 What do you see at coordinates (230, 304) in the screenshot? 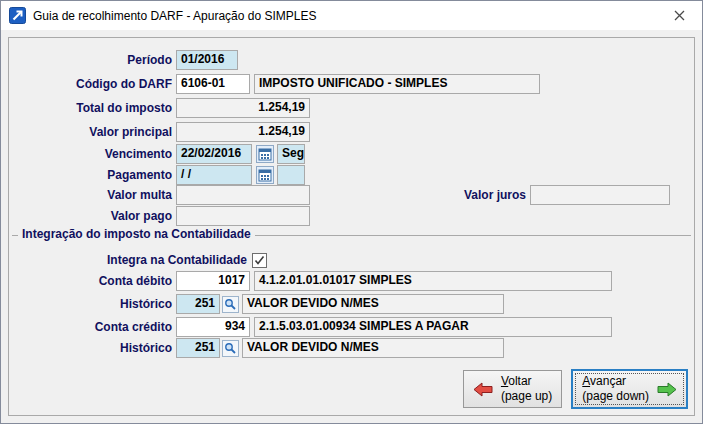
I see `historico-debito-lookup-button` at bounding box center [230, 304].